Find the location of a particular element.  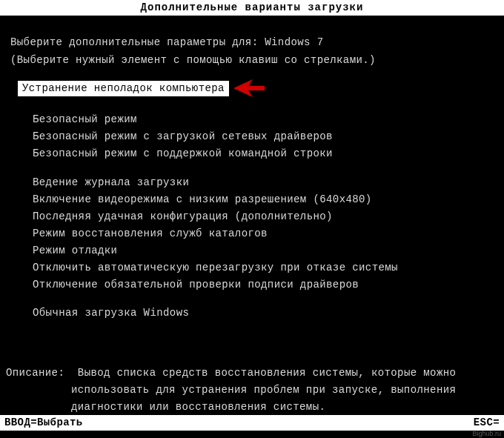

description-label: Описание: is located at coordinates (36, 373).